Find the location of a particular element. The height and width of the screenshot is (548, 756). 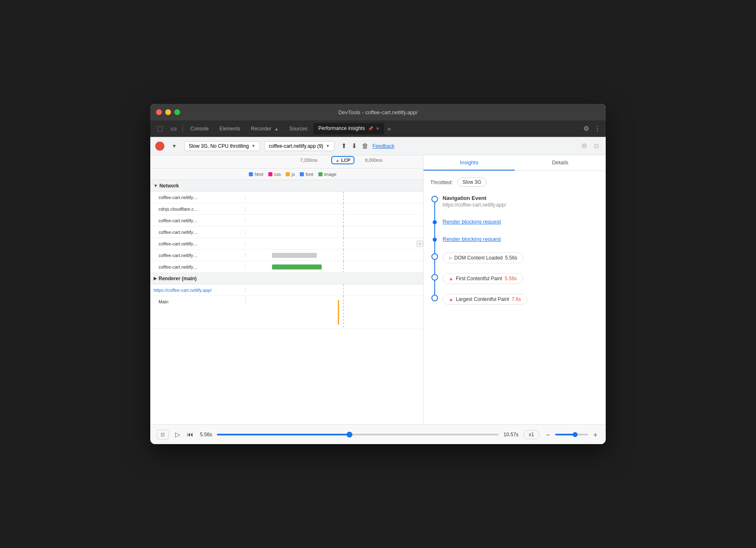

renderer-url-row: https://coffee-cart.netlify.app/ is located at coordinates (287, 290).